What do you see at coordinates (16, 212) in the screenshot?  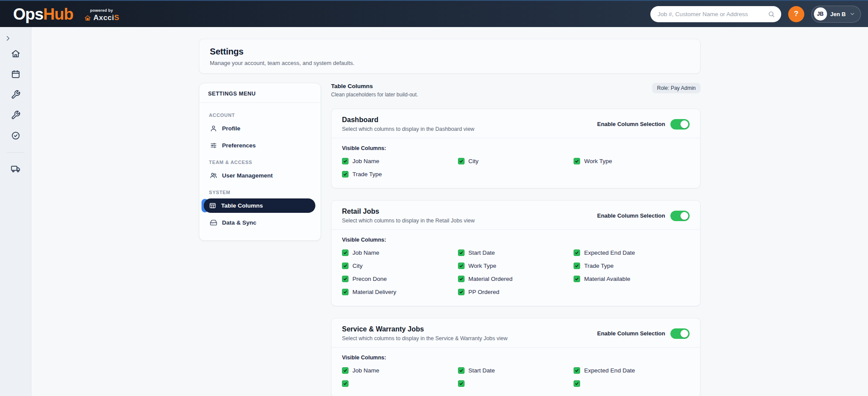 I see `sidebar-nav` at bounding box center [16, 212].